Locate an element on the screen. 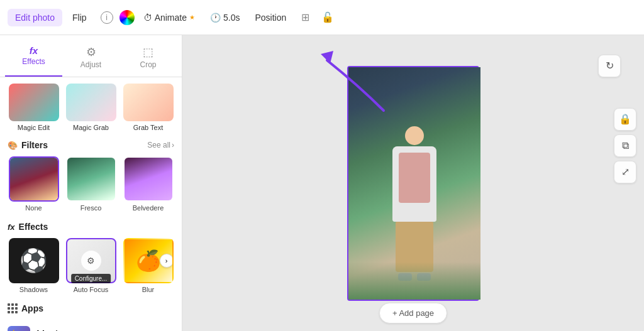 The image size is (644, 331). image-frame-container: 🗑 ··· is located at coordinates (413, 183).